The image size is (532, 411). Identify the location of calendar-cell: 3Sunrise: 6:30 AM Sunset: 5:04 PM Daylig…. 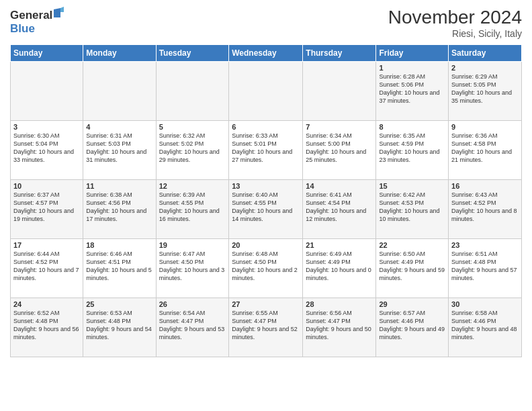
(47, 150).